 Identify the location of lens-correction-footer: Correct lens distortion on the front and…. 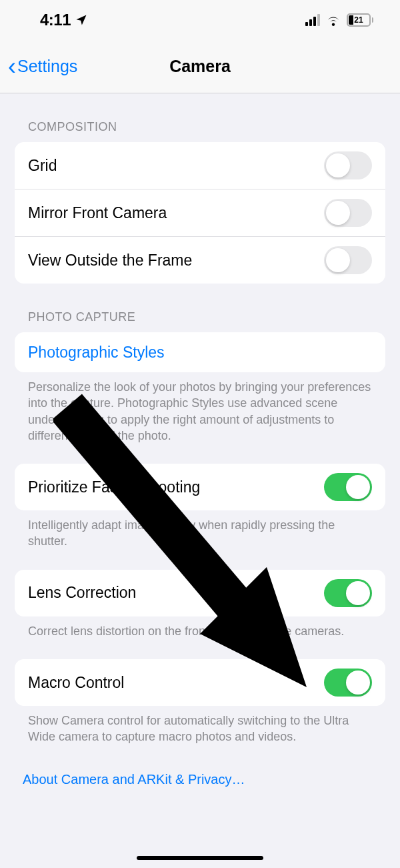
(200, 628).